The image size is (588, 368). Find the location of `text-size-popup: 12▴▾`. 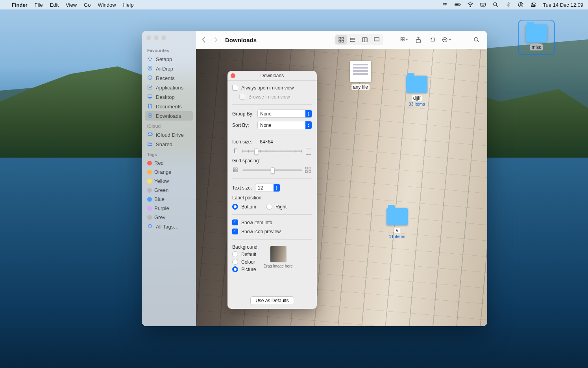

text-size-popup: 12▴▾ is located at coordinates (268, 188).